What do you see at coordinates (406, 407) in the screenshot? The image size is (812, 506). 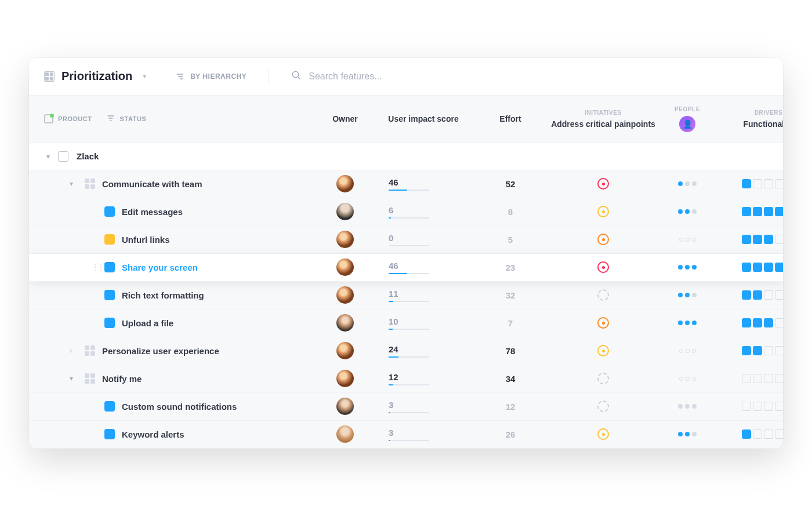 I see `table-row: Custom sound notifications312` at bounding box center [406, 407].